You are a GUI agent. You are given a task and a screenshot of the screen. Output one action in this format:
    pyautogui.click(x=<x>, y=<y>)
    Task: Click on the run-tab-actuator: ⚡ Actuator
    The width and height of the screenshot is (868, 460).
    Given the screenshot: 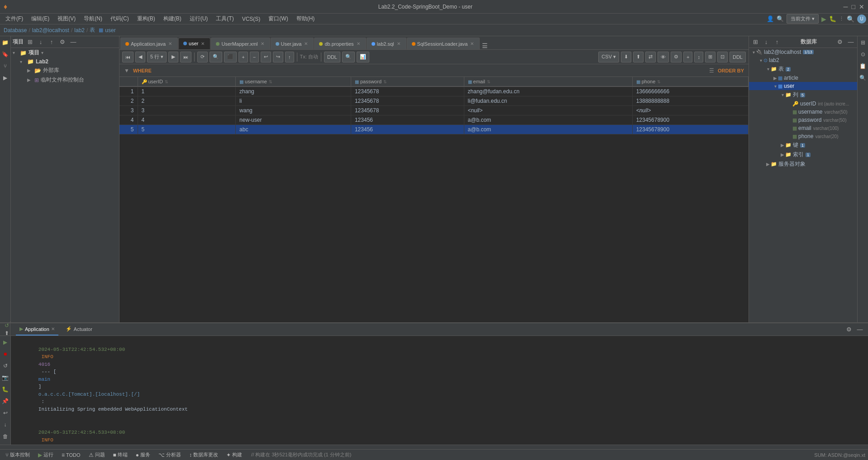 What is the action you would take?
    pyautogui.click(x=79, y=330)
    